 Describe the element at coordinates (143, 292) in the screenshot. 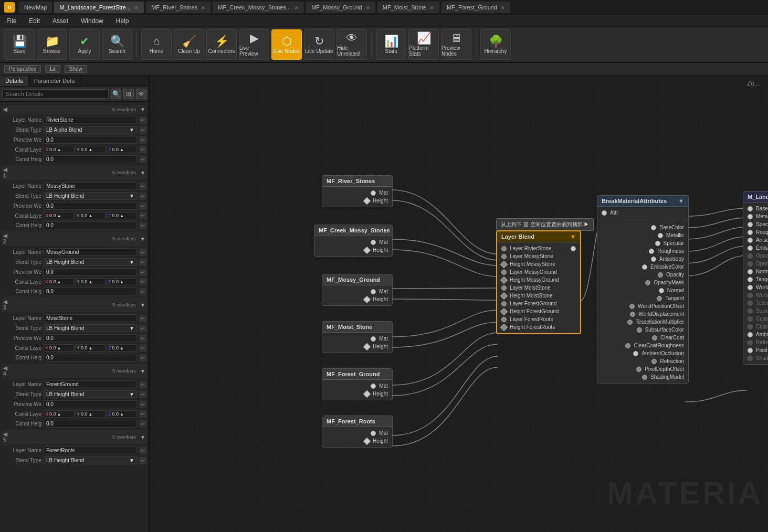

I see `constheig-3-reset: ↩` at that location.